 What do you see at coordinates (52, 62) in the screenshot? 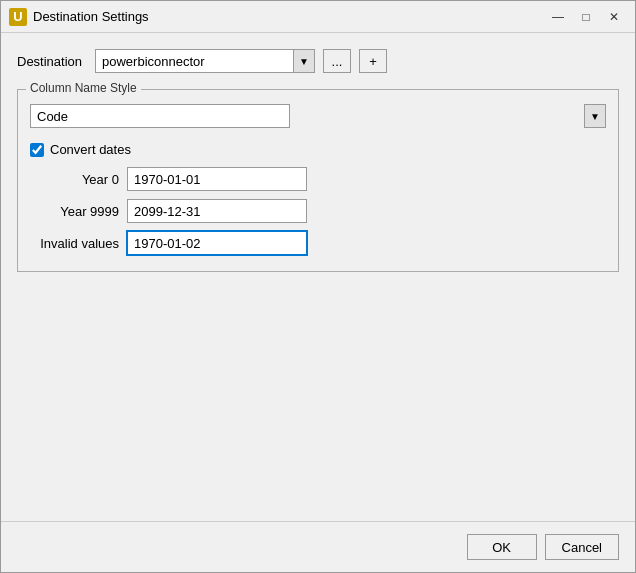
I see `destination-label: Destination` at bounding box center [52, 62].